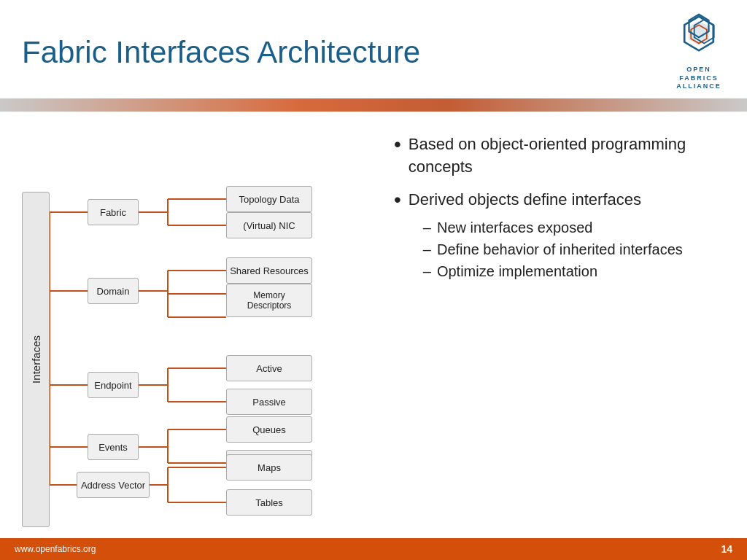  Describe the element at coordinates (727, 549) in the screenshot. I see `footer-page: 14` at that location.